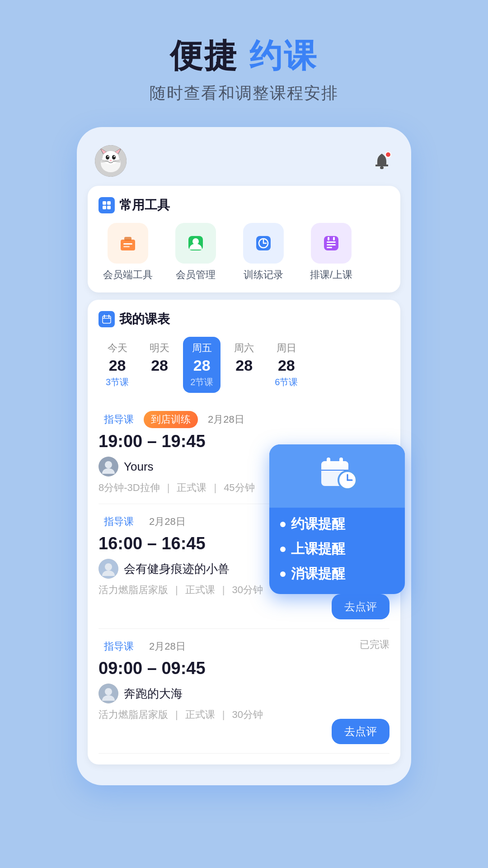  Describe the element at coordinates (153, 693) in the screenshot. I see `class3-trainer-name: 奔跑的大海` at that location.